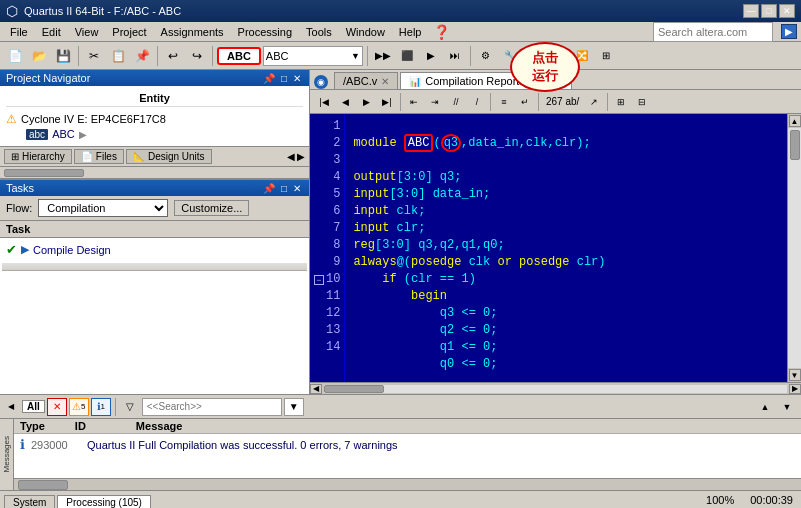 The height and width of the screenshot is (508, 801). What do you see at coordinates (324, 102) in the screenshot?
I see `ed-first-button: |◀` at bounding box center [324, 102].